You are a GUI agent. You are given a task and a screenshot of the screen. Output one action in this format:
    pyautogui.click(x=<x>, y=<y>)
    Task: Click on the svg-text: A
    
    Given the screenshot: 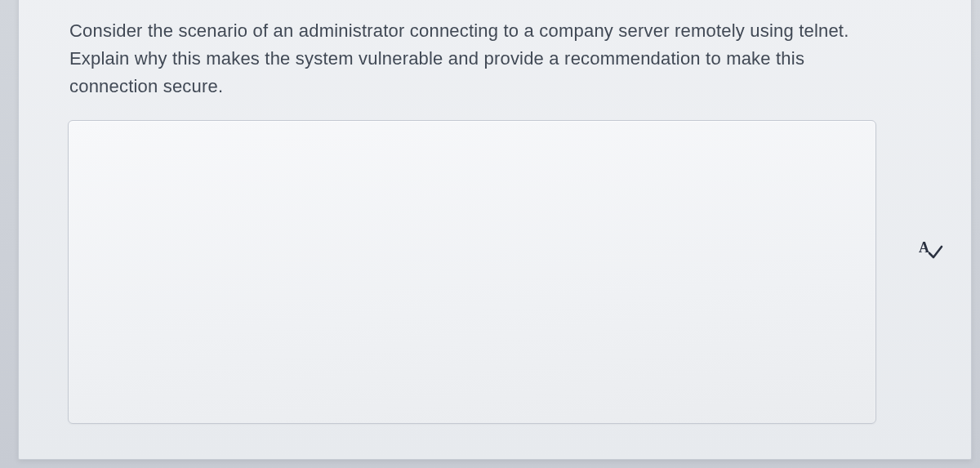 What is the action you would take?
    pyautogui.click(x=924, y=247)
    